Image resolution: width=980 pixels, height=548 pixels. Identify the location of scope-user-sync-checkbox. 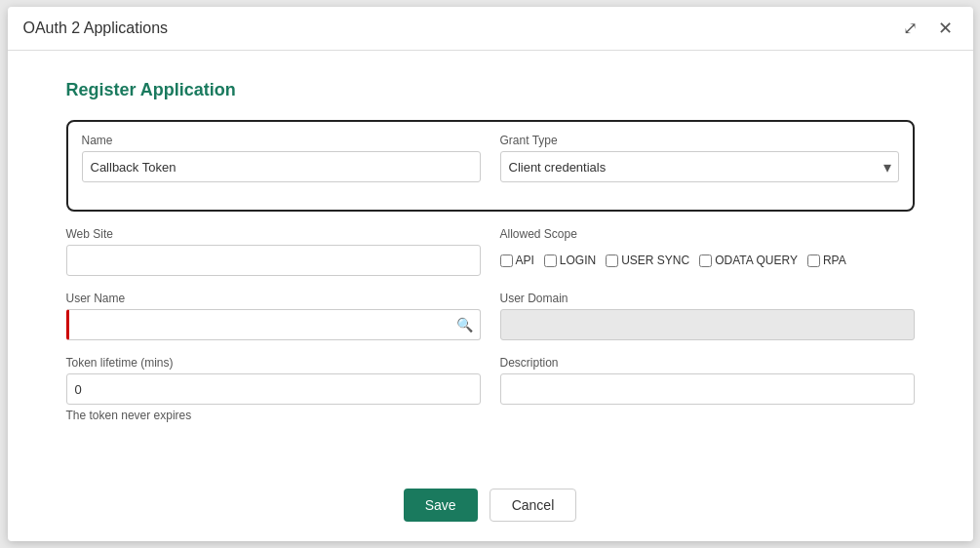
(612, 261).